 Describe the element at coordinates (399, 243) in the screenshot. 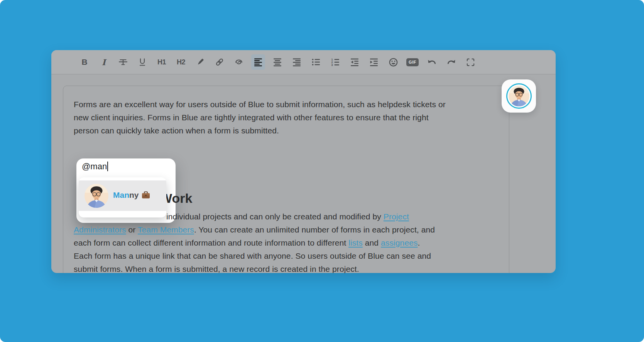

I see `doc-link-assignees: assignees` at that location.